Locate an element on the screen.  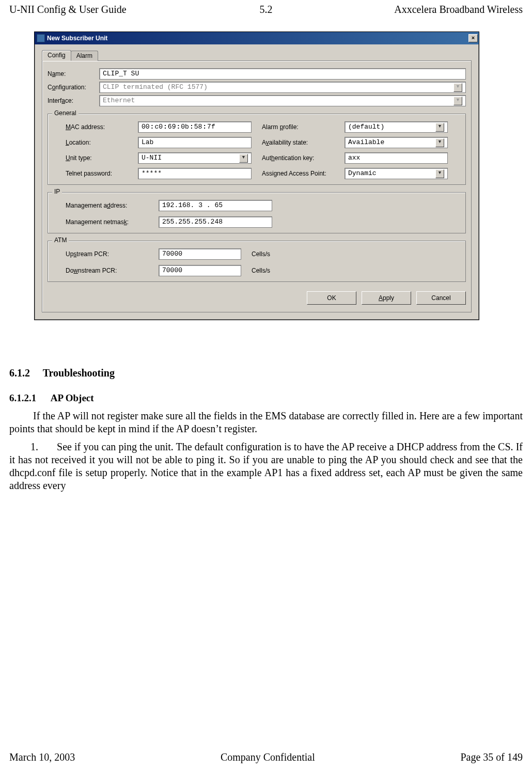
cancel-button: Cancel is located at coordinates (441, 298).